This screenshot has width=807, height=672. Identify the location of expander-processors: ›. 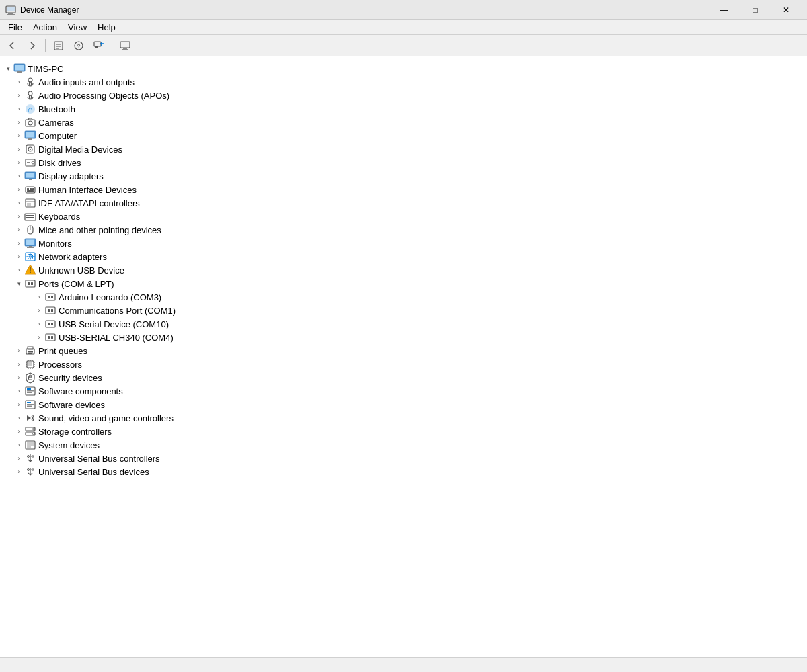
(19, 364).